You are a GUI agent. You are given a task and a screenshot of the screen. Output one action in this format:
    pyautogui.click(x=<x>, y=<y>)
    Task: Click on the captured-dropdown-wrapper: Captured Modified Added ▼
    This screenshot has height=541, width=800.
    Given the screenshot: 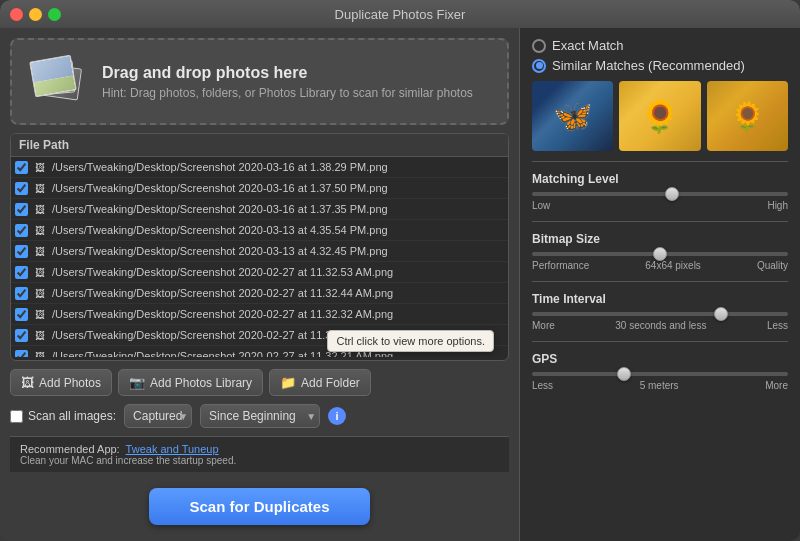 What is the action you would take?
    pyautogui.click(x=158, y=416)
    